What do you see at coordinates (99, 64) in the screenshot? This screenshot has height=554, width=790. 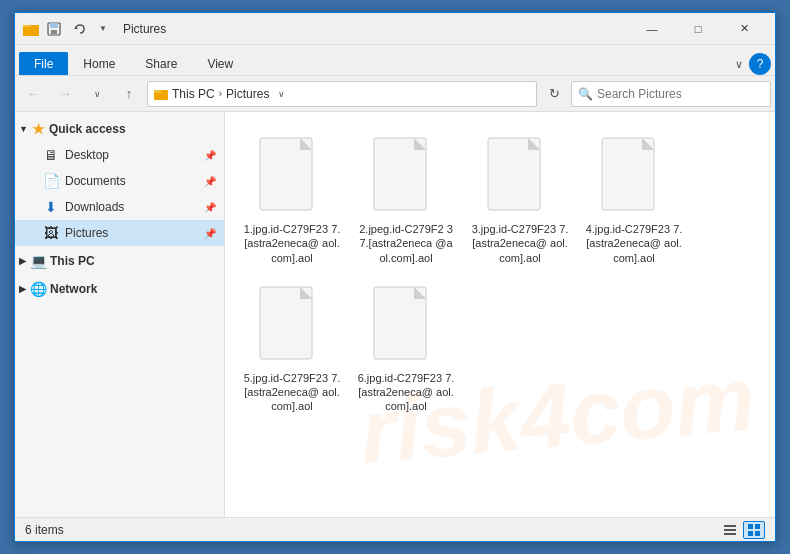 I see `tab-home: Home` at bounding box center [99, 64].